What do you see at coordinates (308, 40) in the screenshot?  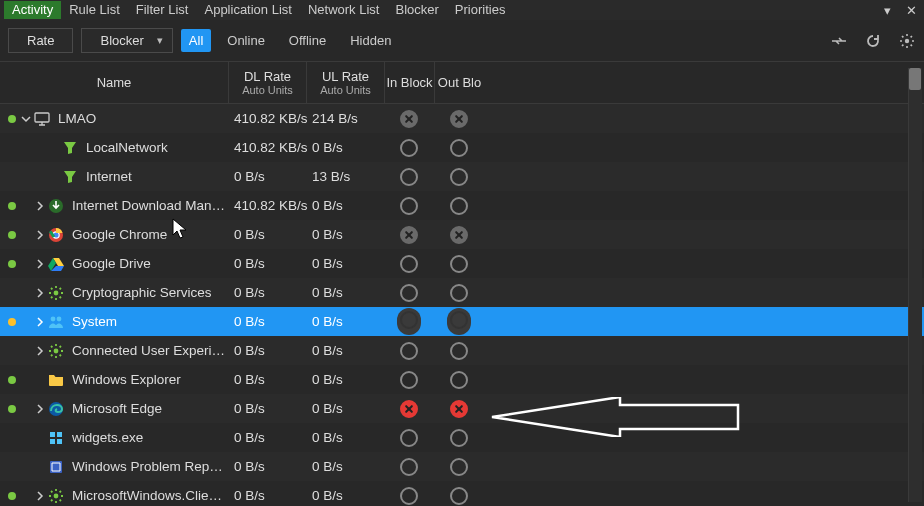 I see `filter-offline: Offline` at bounding box center [308, 40].